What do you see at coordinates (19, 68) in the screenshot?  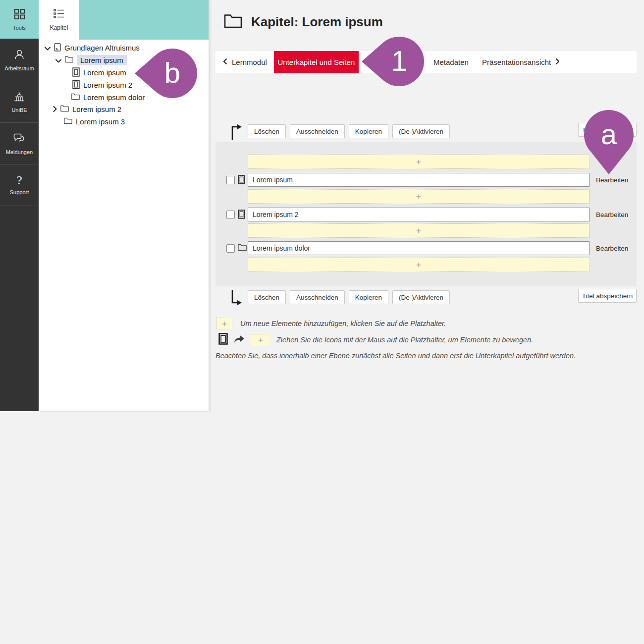 I see `rail-item-label: Arbeitsraum` at bounding box center [19, 68].